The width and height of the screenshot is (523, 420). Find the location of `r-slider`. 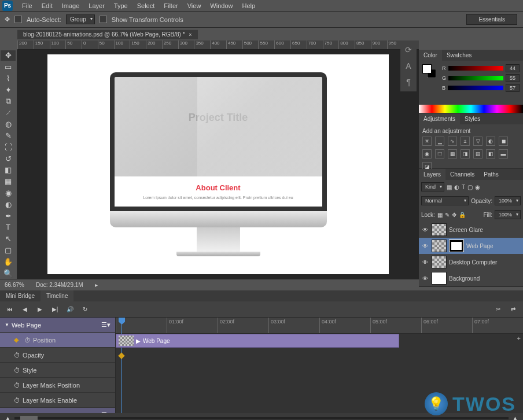

r-slider is located at coordinates (476, 68).